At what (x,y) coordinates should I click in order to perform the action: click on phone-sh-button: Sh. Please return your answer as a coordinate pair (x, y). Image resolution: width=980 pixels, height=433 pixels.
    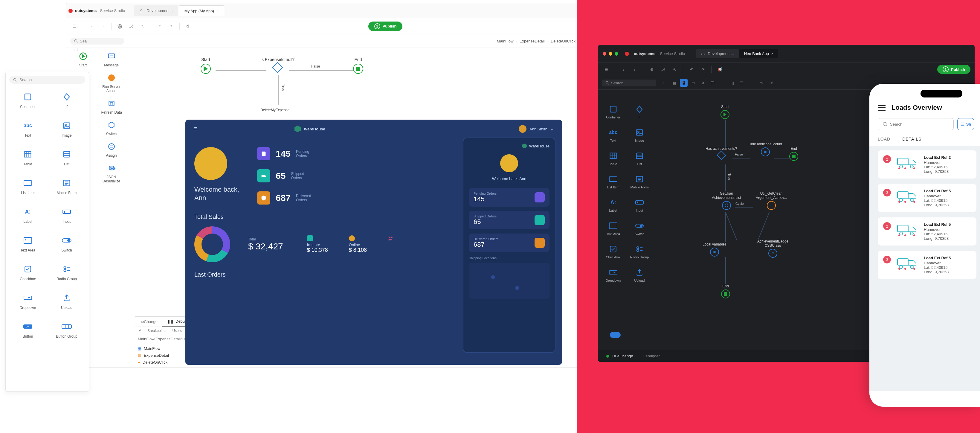
    Looking at the image, I should click on (966, 124).